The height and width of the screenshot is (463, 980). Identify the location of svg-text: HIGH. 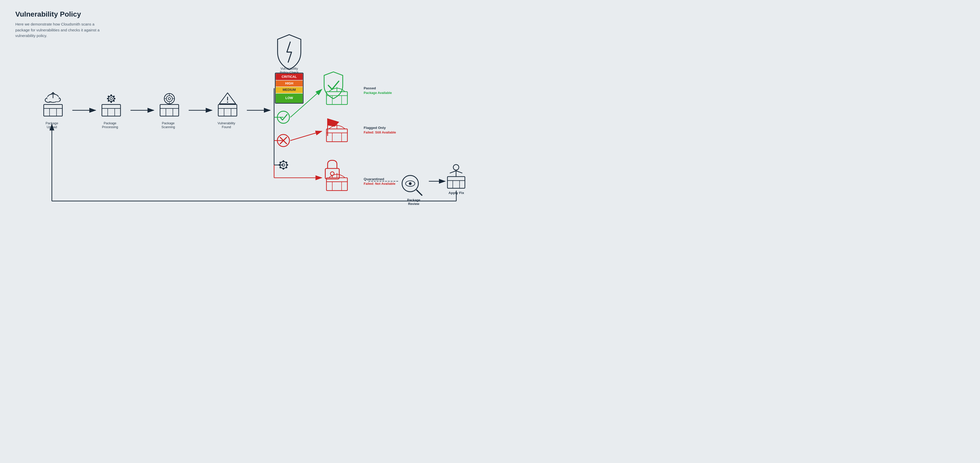
(289, 83).